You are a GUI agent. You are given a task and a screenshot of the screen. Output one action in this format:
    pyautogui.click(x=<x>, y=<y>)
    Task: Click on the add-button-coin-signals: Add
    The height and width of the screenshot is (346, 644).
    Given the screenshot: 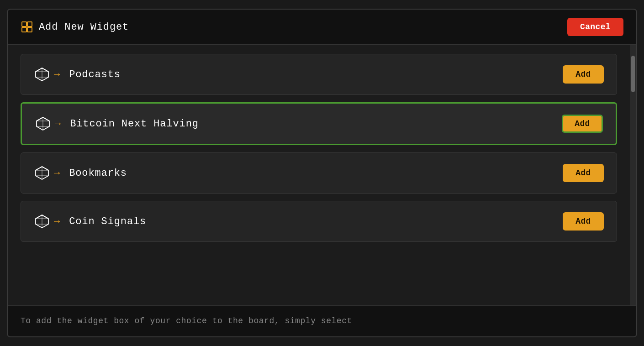 What is the action you would take?
    pyautogui.click(x=583, y=221)
    